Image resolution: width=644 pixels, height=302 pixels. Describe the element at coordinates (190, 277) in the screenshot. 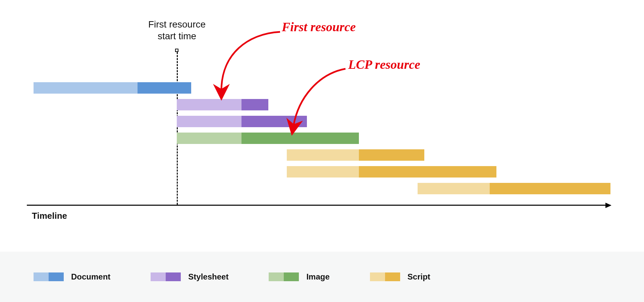

I see `legend-item: Stylesheet` at that location.